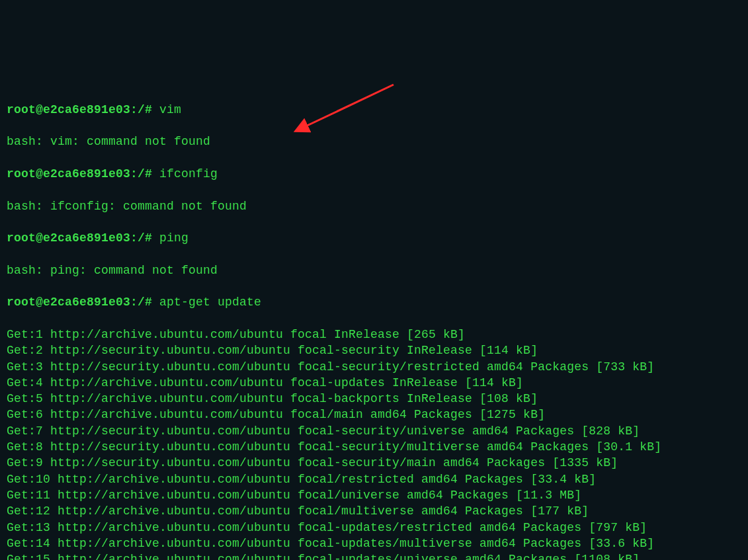  I want to click on cmd-line-apt: root@e2ca6e891e03:/# apt-get update, so click(374, 302).